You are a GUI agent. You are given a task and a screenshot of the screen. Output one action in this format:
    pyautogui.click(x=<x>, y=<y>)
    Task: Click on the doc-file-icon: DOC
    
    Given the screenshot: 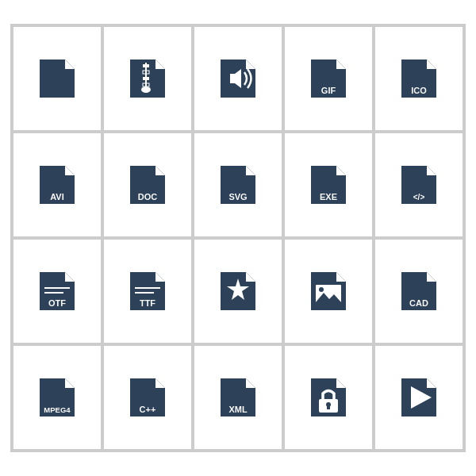 What is the action you would take?
    pyautogui.click(x=148, y=185)
    